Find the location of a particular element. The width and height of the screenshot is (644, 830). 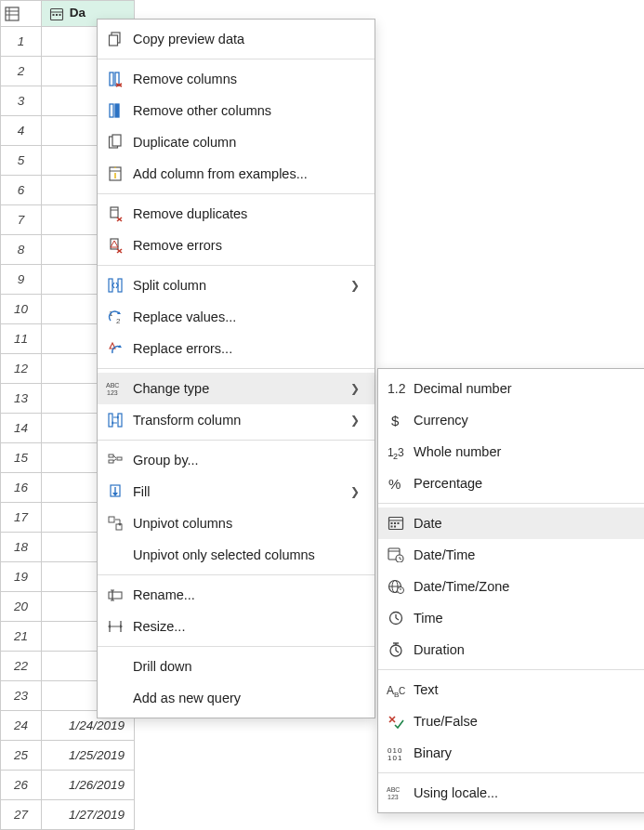

row-header: 17 is located at coordinates (21, 518).